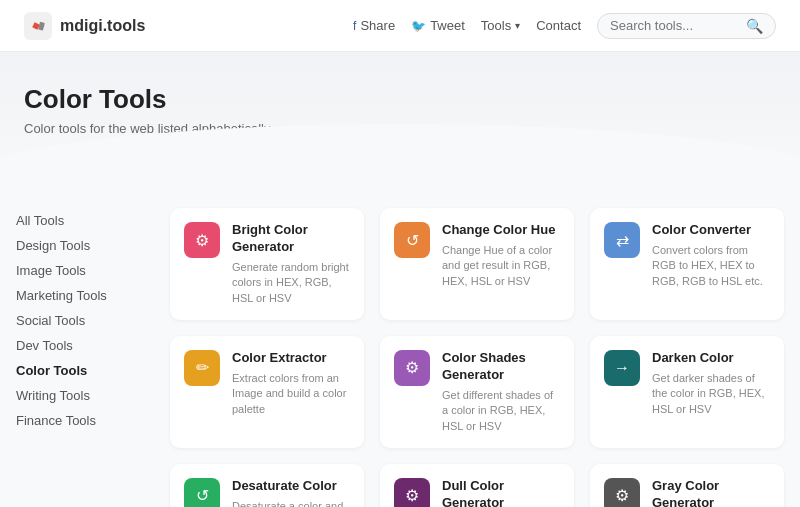  Describe the element at coordinates (418, 26) in the screenshot. I see `twitter-icon: 🐦` at that location.